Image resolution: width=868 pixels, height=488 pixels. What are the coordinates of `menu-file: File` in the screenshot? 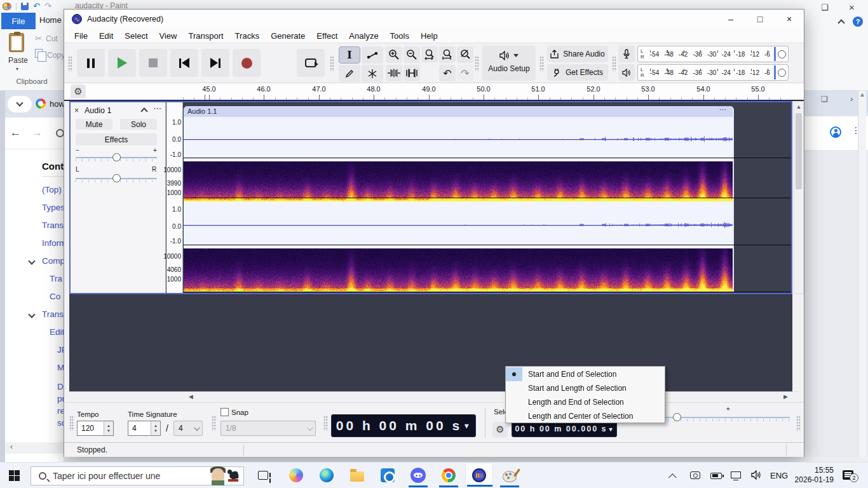 It's located at (81, 36).